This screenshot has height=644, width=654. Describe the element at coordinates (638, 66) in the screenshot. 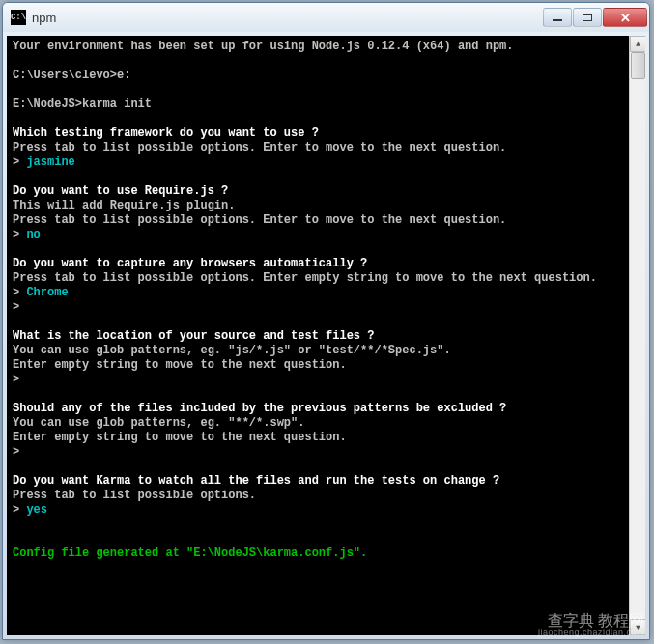

I see `scrollbar-thumb` at that location.